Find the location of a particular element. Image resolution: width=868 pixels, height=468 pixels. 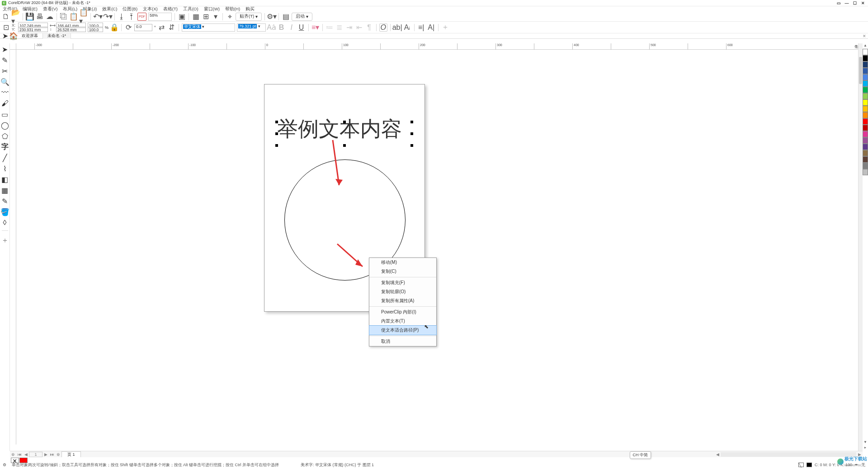

minimize-button: — is located at coordinates (847, 3).